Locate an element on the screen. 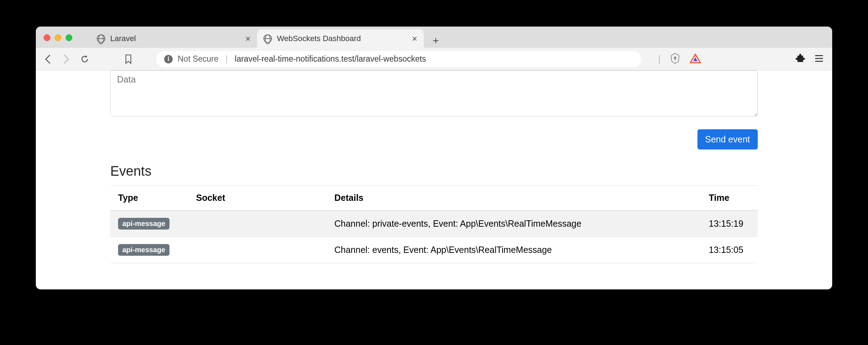  back-button is located at coordinates (48, 59).